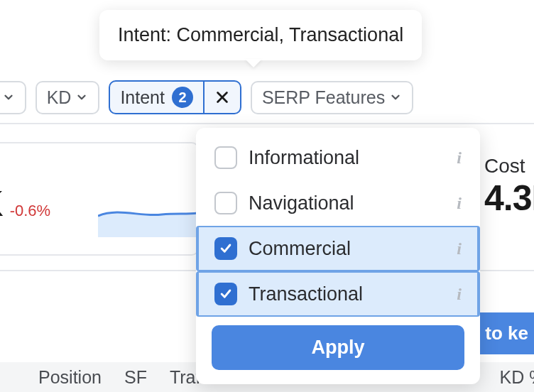 This screenshot has width=534, height=392. What do you see at coordinates (70, 378) in the screenshot?
I see `col-position: Position` at bounding box center [70, 378].